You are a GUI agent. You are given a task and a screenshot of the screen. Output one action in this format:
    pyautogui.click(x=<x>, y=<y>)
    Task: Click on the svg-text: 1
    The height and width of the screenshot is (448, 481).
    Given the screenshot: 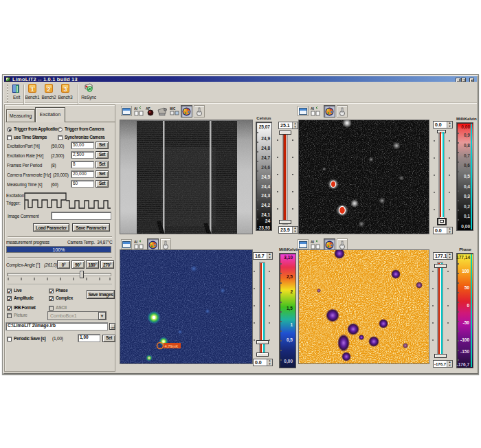 What is the action you would take?
    pyautogui.click(x=32, y=89)
    